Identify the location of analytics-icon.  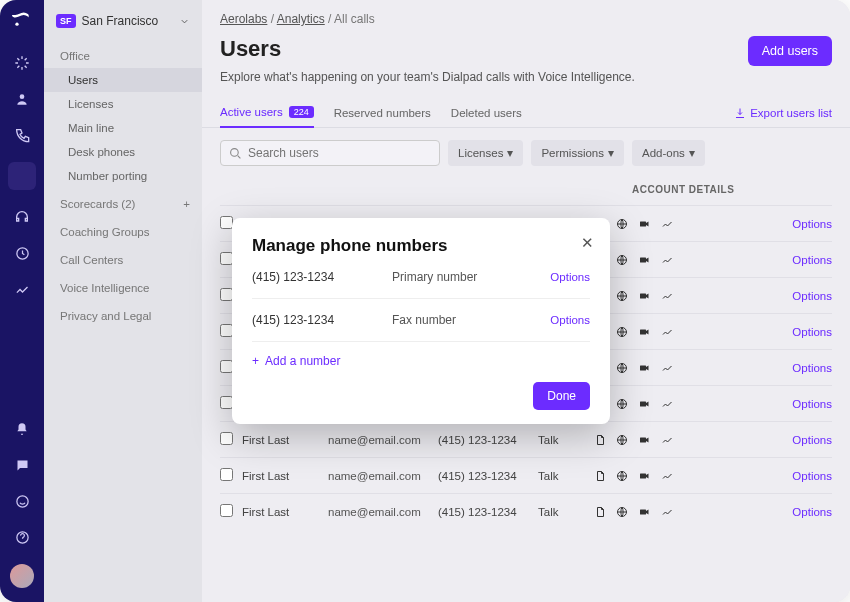
(22, 289).